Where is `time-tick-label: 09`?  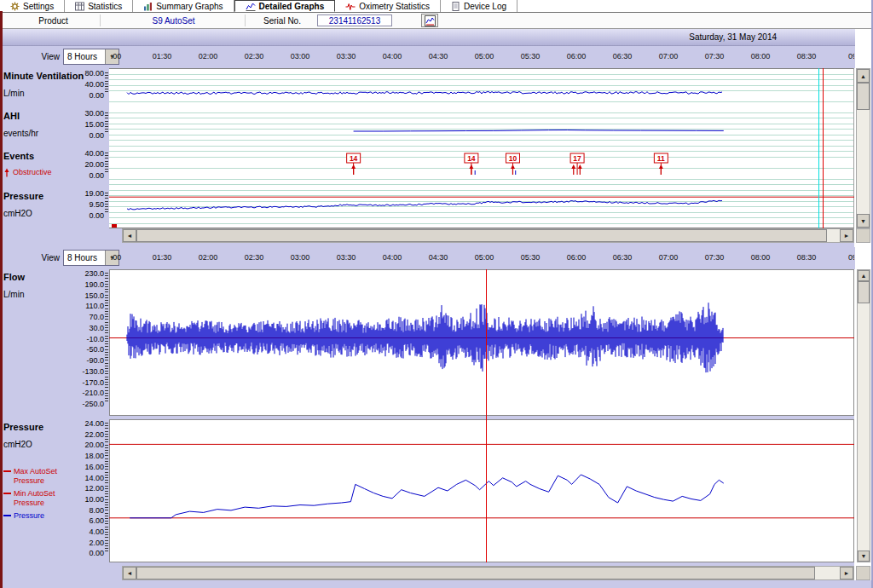 time-tick-label: 09 is located at coordinates (851, 257).